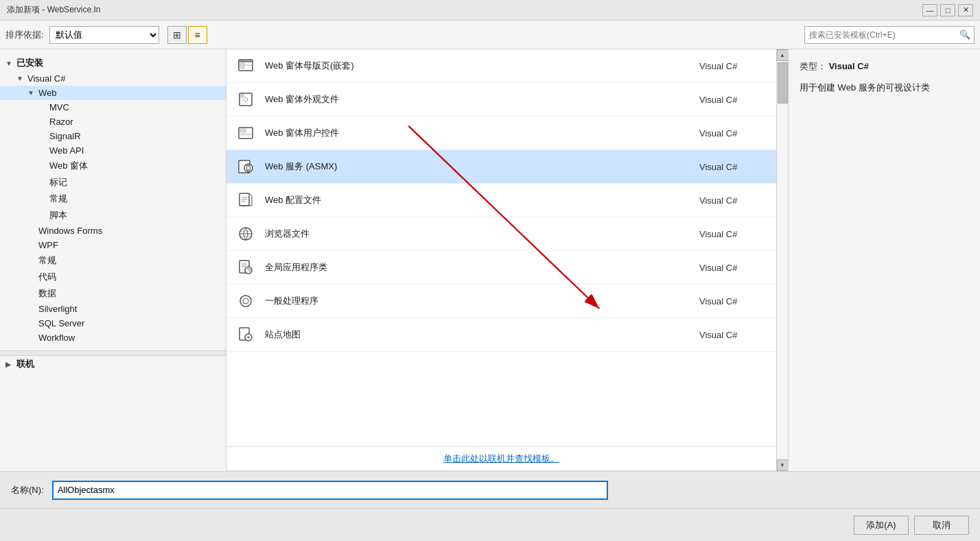  I want to click on grid-view-button: ⊞, so click(177, 35).